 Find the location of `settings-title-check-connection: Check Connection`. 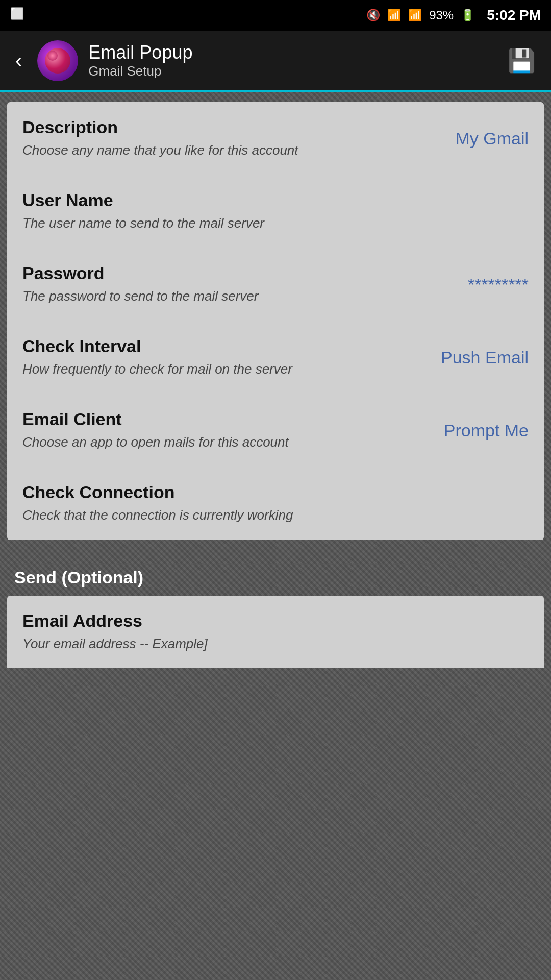

settings-title-check-connection: Check Connection is located at coordinates (270, 492).